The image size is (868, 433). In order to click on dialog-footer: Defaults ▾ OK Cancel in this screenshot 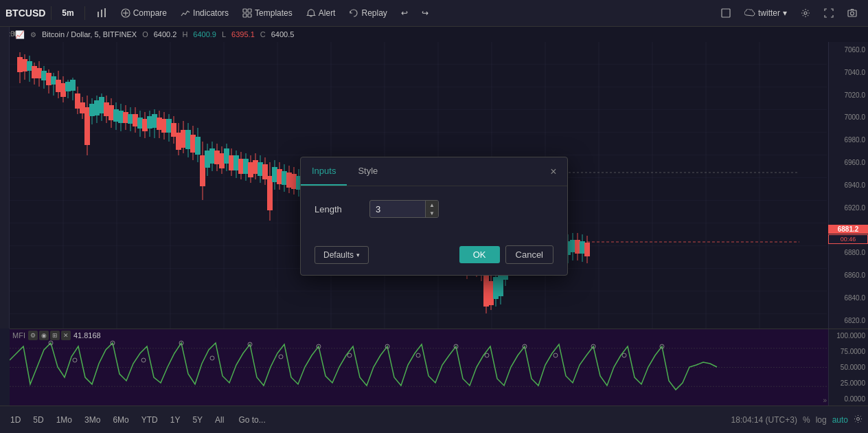, I will do `click(434, 257)`.